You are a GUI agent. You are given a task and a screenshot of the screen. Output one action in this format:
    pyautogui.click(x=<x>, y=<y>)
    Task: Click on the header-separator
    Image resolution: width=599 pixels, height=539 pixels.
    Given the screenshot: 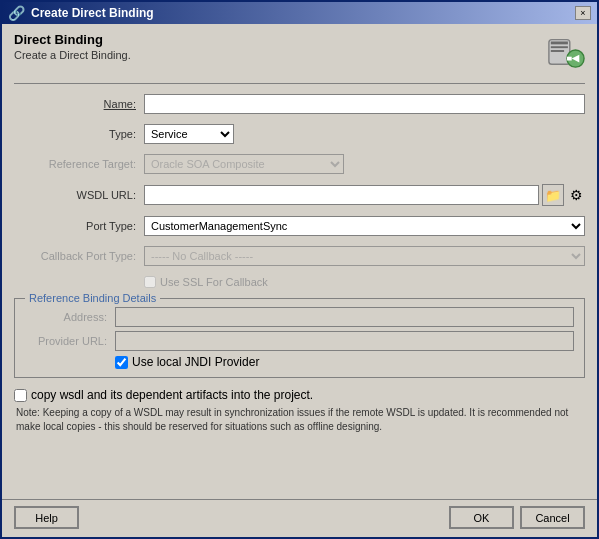 What is the action you would take?
    pyautogui.click(x=300, y=84)
    